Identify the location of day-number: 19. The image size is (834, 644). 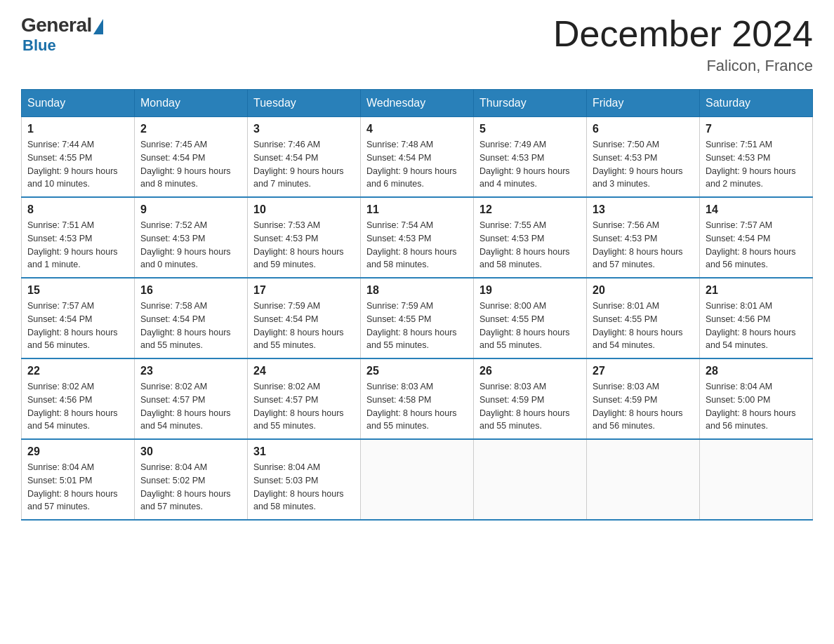
(530, 290).